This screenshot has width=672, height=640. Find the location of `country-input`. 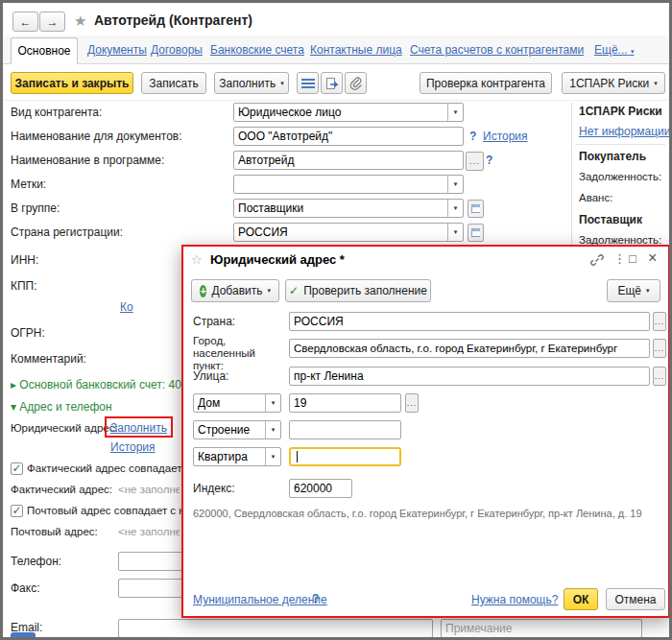

country-input is located at coordinates (469, 321).